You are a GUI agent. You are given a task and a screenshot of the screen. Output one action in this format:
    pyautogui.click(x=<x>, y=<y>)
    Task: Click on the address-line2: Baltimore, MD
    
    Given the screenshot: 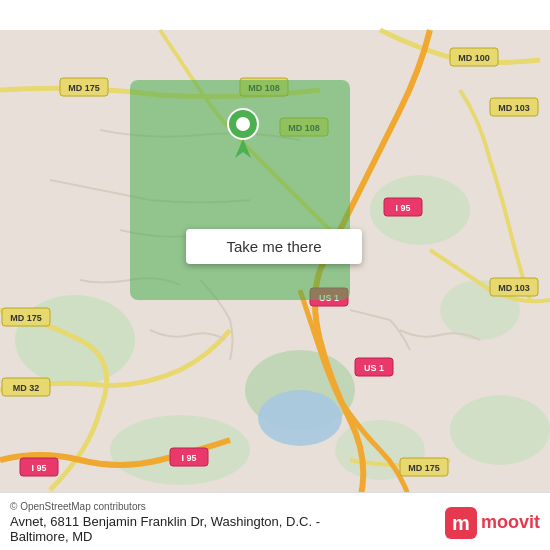 What is the action you would take?
    pyautogui.click(x=51, y=536)
    